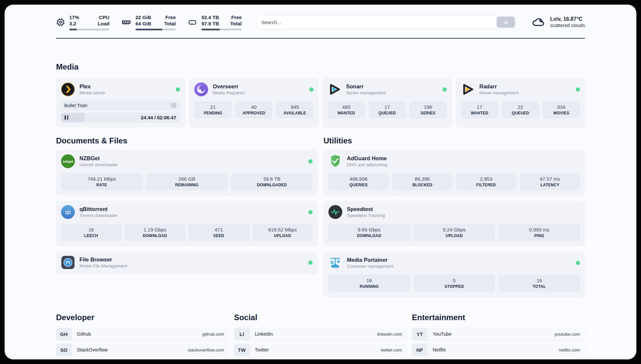 The width and height of the screenshot is (641, 364). I want to click on stat-tile: 47.57 ms LATENCY, so click(550, 182).